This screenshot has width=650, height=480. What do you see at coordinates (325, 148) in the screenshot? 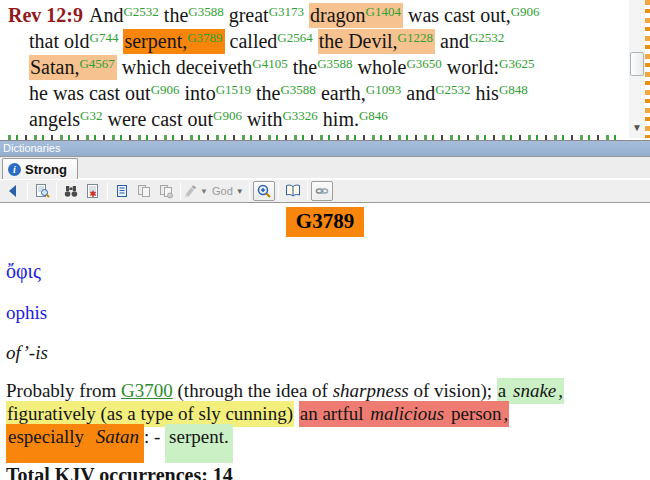
I see `dictionaries-panel-header: Dictionaries` at bounding box center [325, 148].